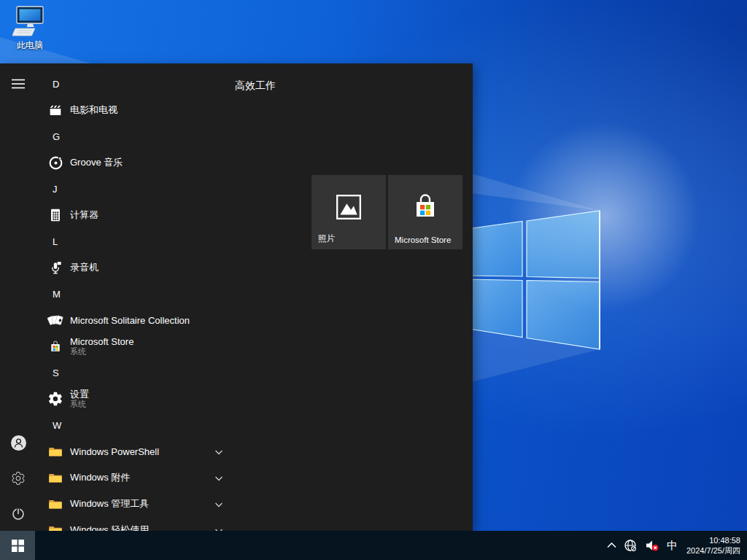 The image size is (747, 560). What do you see at coordinates (18, 298) in the screenshot?
I see `start-menu-rail` at bounding box center [18, 298].